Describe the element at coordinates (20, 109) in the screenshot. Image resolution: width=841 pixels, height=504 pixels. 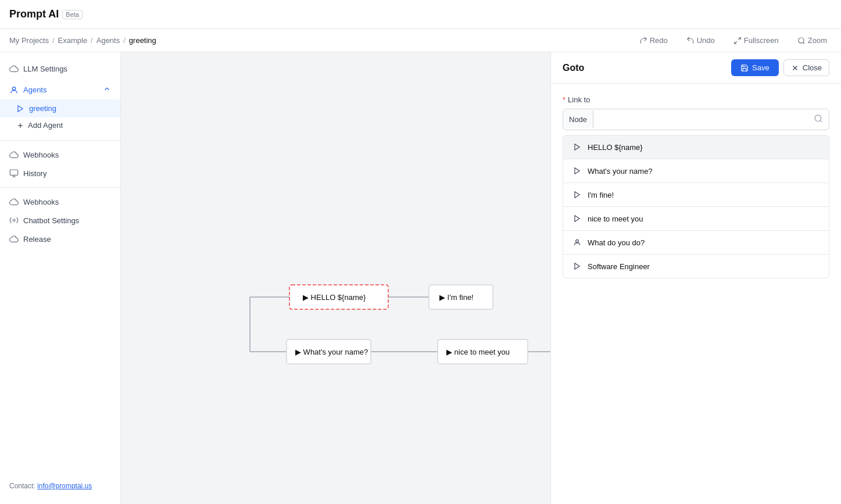
I see `greeting-icon` at that location.